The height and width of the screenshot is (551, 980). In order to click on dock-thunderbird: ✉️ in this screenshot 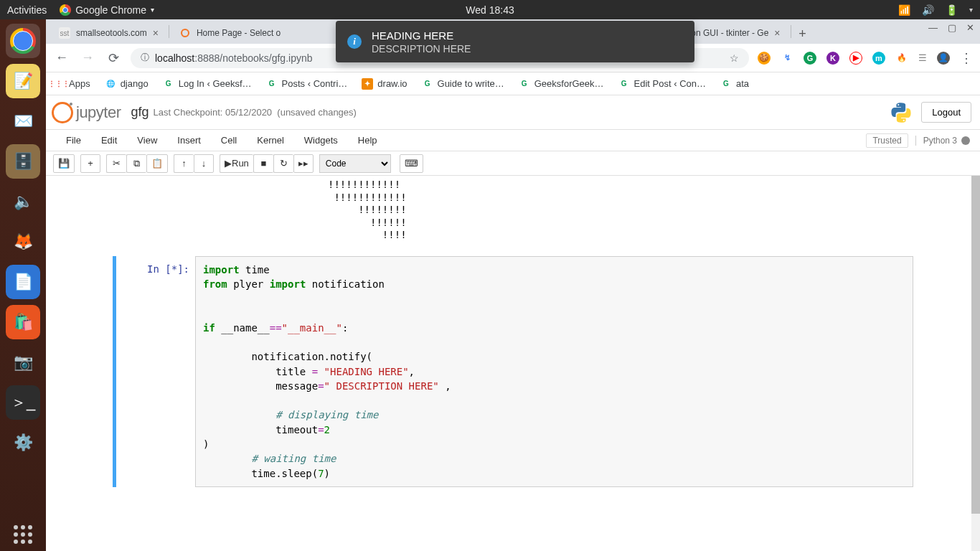, I will do `click(23, 121)`.